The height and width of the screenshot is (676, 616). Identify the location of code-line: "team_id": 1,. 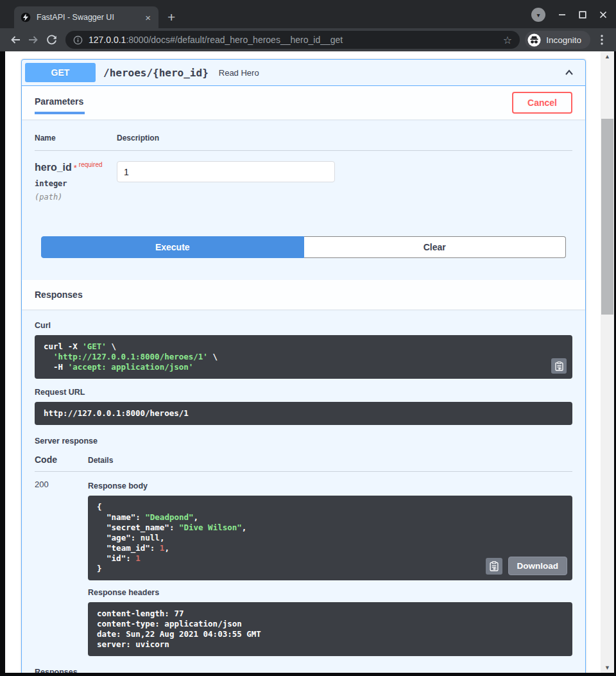
(330, 548).